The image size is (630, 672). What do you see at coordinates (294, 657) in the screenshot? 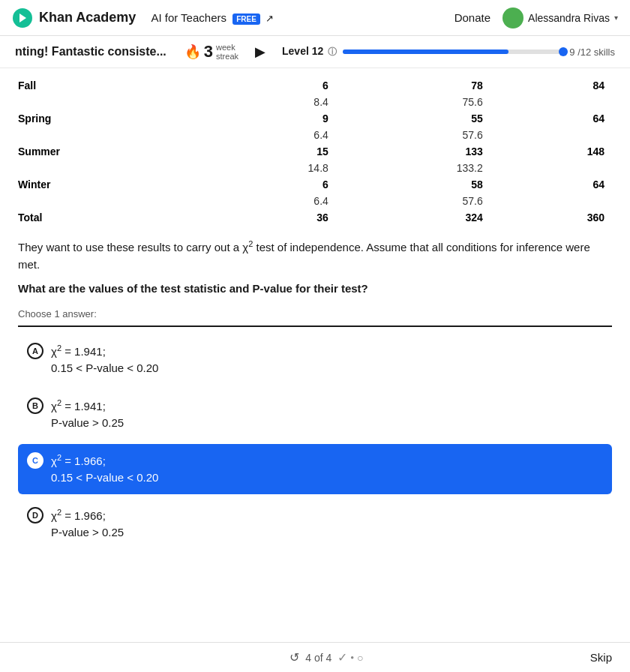
I see `refresh-icon: ↺` at bounding box center [294, 657].